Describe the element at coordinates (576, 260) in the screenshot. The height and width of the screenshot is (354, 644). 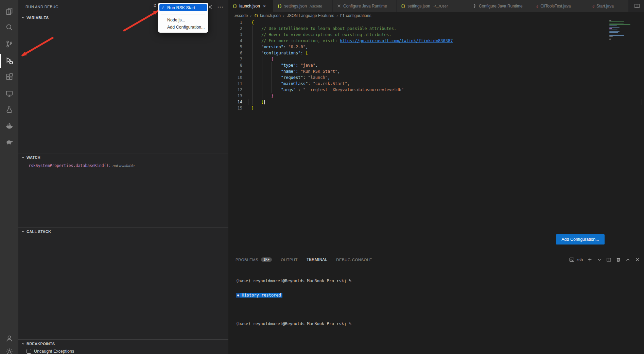
I see `shell-selector: zsh` at that location.